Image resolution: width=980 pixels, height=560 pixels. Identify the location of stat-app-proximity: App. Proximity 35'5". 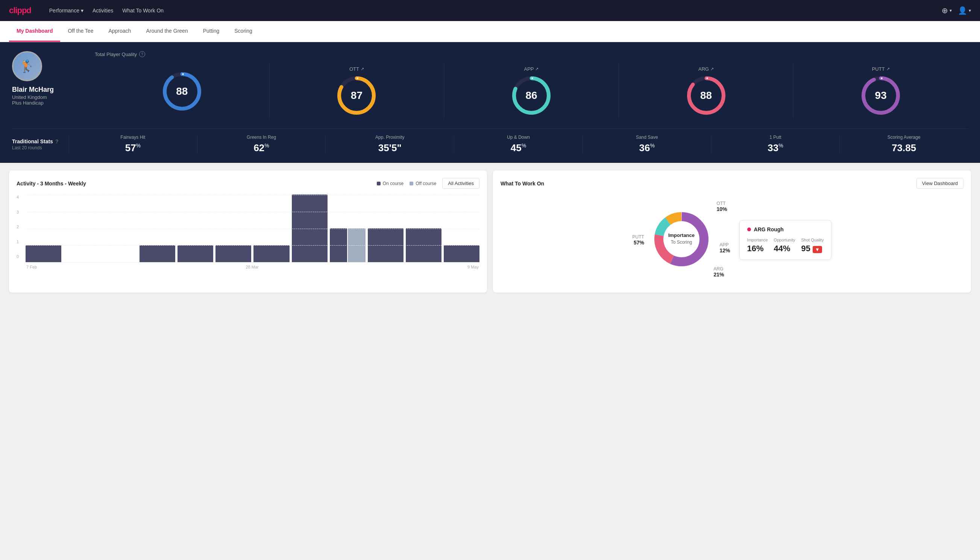
(390, 144).